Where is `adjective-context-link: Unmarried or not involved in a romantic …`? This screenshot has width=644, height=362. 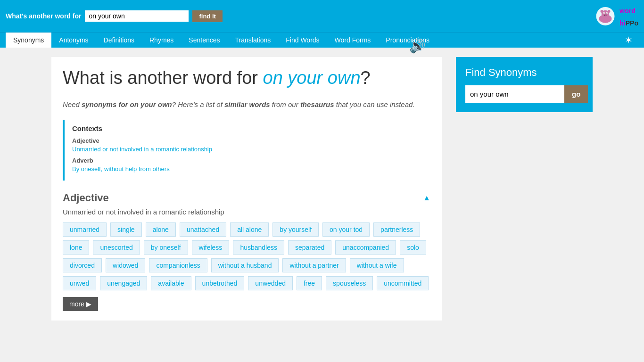 adjective-context-link: Unmarried or not involved in a romantic … is located at coordinates (142, 149).